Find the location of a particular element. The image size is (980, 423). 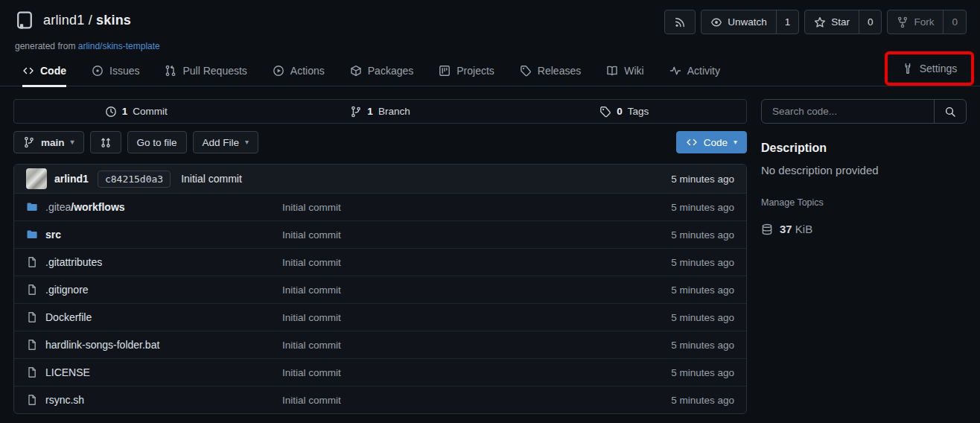

fork-count: 0 is located at coordinates (955, 22).